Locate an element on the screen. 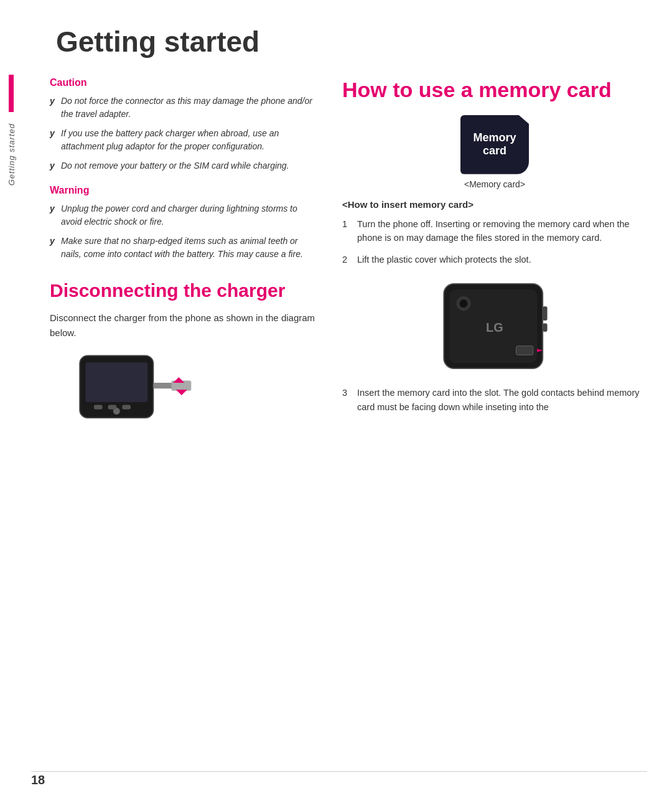  disconnect-section: Disconnecting the charger Disconnect the… is located at coordinates (184, 355).